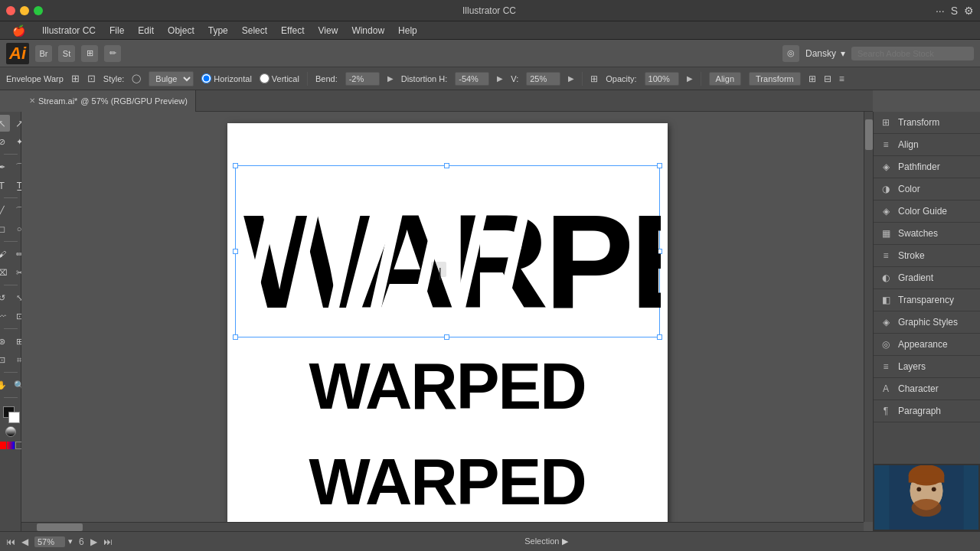 Image resolution: width=980 pixels, height=551 pixels. What do you see at coordinates (547, 542) in the screenshot?
I see `status-tool-area: Selection ▶` at bounding box center [547, 542].